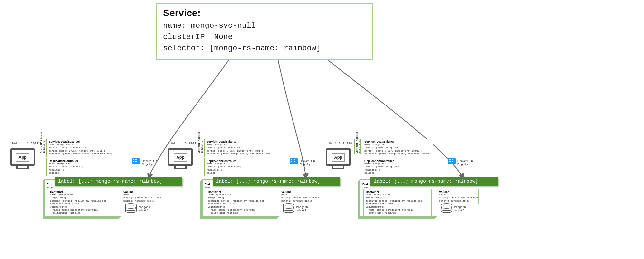  What do you see at coordinates (144, 209) in the screenshot?
I see `disk-label: mongodb -disk1` at bounding box center [144, 209].